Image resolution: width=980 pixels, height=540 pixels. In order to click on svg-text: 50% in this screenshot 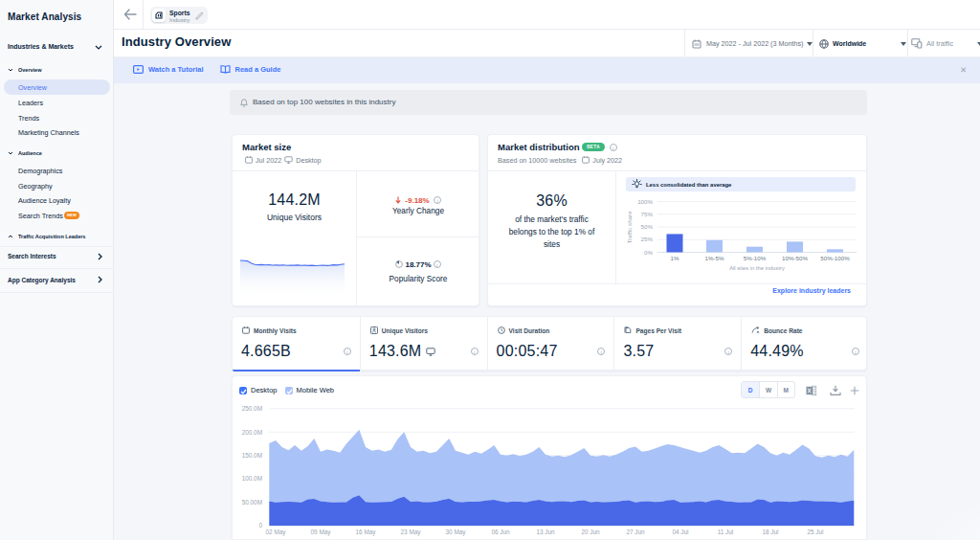, I will do `click(647, 226)`.